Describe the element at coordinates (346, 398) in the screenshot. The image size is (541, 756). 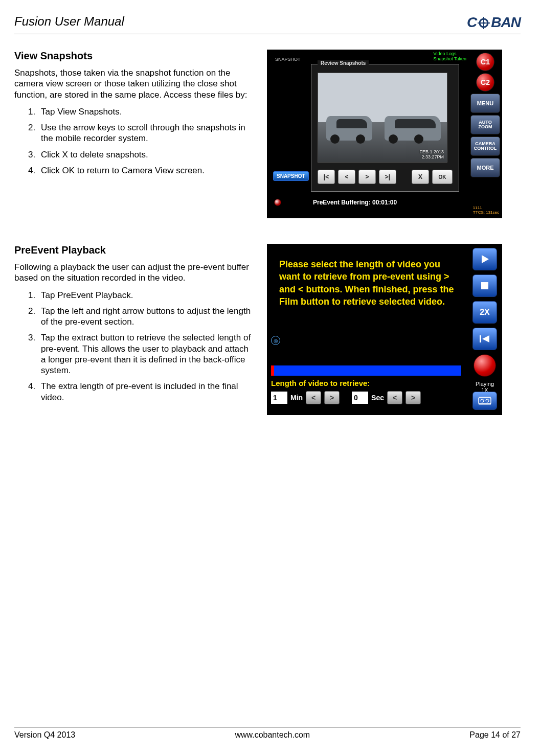
I see `retrieve-controls: 1 Min < > 0 Sec < >` at that location.